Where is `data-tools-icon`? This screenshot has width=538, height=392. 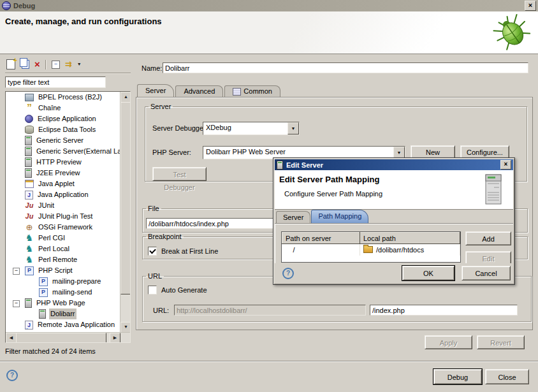 data-tools-icon is located at coordinates (29, 130).